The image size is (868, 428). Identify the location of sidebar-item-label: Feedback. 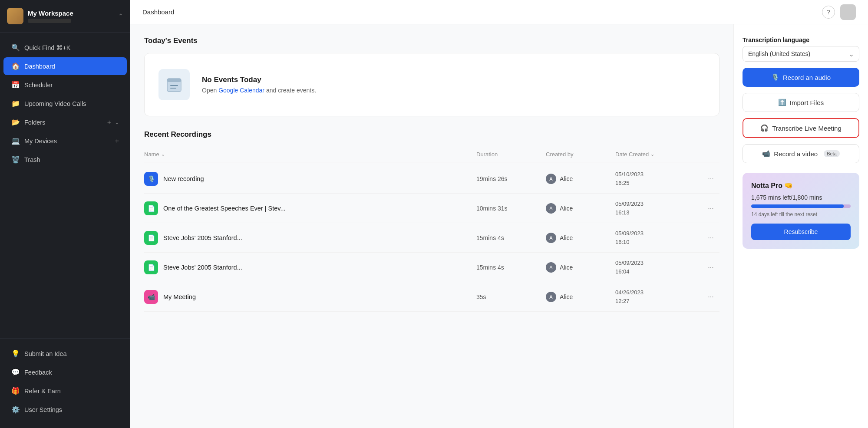
(72, 372).